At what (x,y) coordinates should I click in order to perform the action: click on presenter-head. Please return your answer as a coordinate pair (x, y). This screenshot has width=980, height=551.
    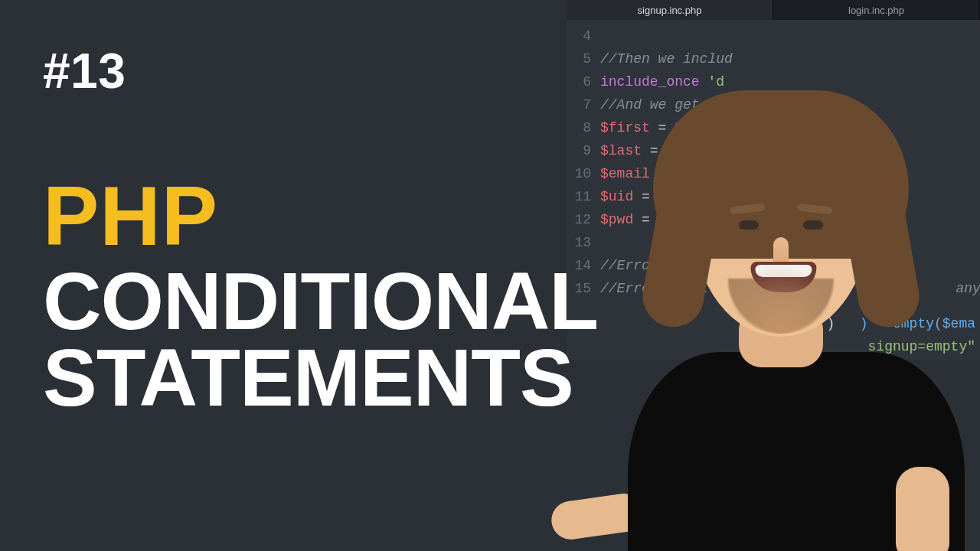
    Looking at the image, I should click on (781, 230).